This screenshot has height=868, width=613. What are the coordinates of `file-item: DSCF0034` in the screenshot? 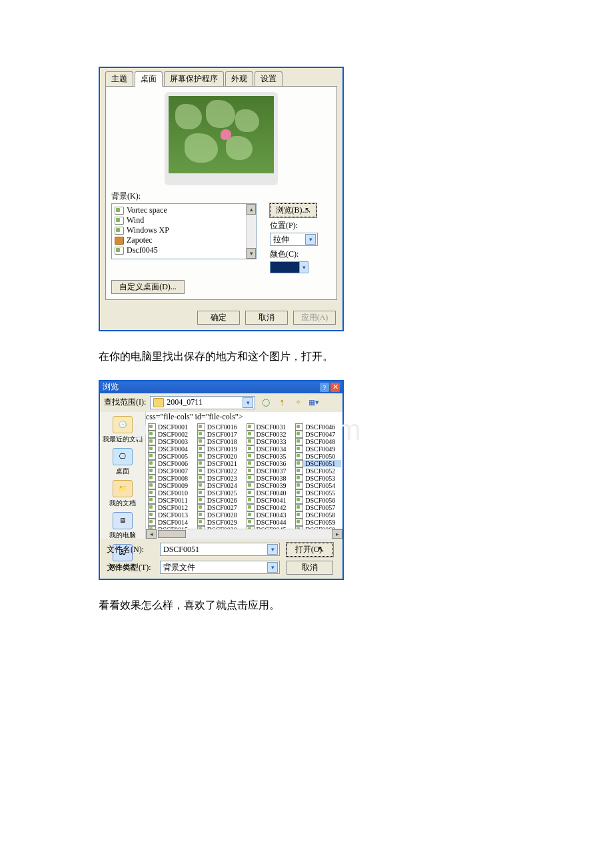 It's located at (269, 449).